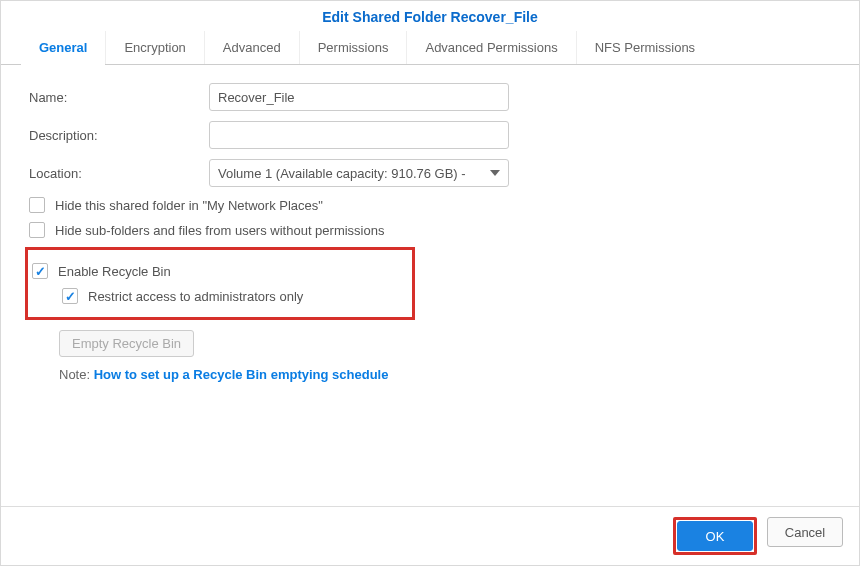 This screenshot has height=566, width=860. What do you see at coordinates (70, 296) in the screenshot?
I see `checkbox-restrict-admin` at bounding box center [70, 296].